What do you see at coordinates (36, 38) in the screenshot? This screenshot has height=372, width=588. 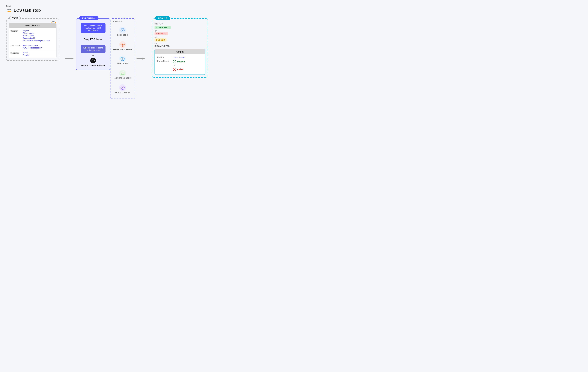 I see `tune-link-task-replica-id: Task replica ID` at bounding box center [36, 38].